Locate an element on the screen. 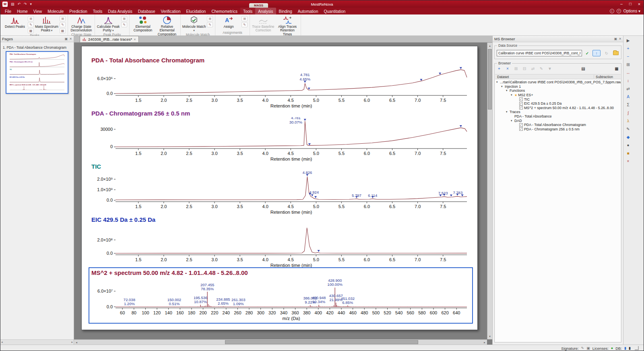 Image resolution: width=644 pixels, height=351 pixels. redo-icon: ↷ is located at coordinates (25, 4).